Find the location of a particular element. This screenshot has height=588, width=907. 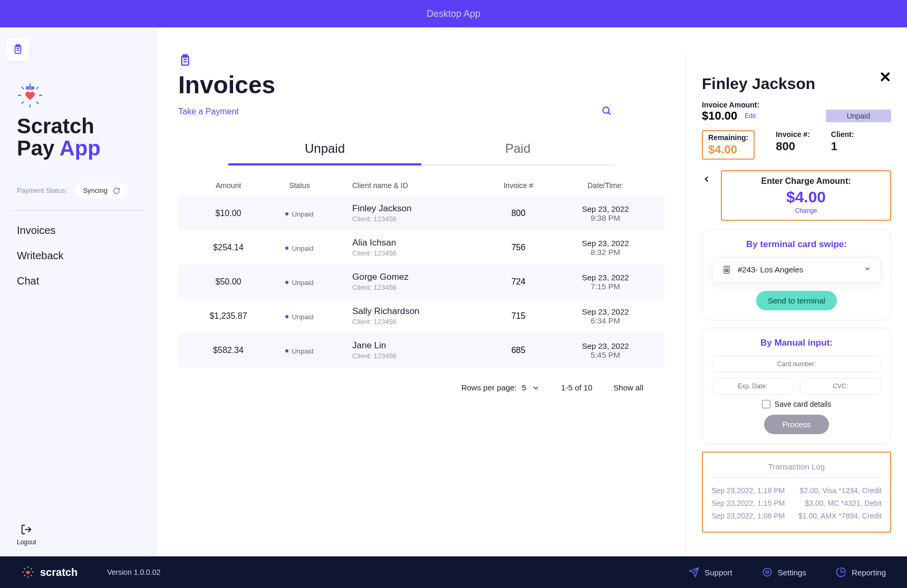

invoice-amount-value: $10.00 is located at coordinates (719, 116).